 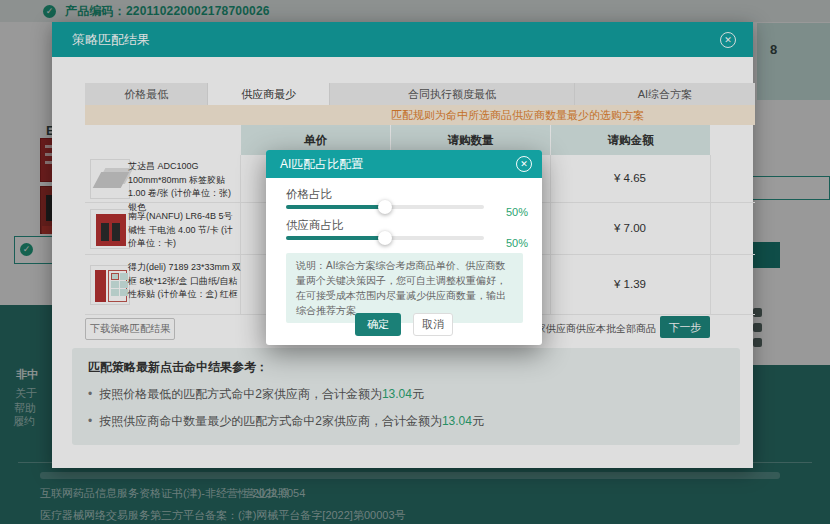 I want to click on ai-modal-title: AI匹配占比配置, so click(x=322, y=164).